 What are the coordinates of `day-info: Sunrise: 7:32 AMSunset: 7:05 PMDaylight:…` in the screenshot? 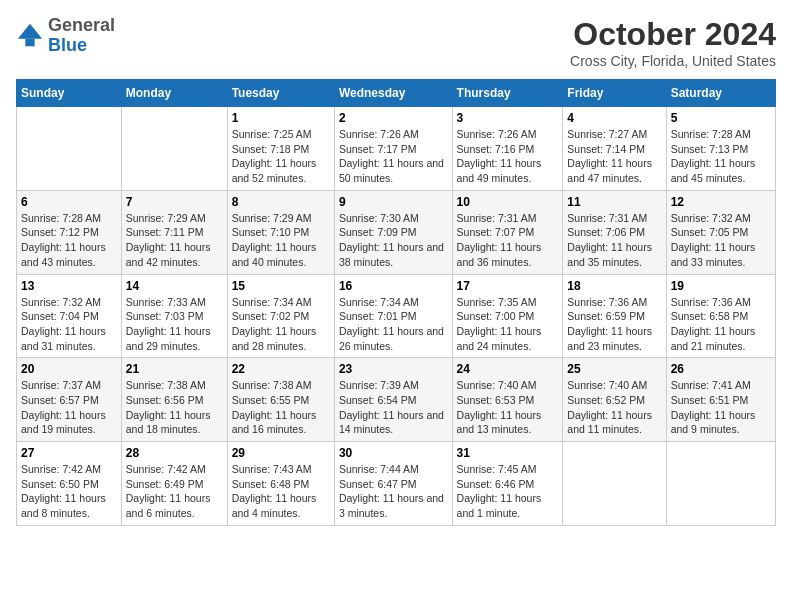 It's located at (721, 240).